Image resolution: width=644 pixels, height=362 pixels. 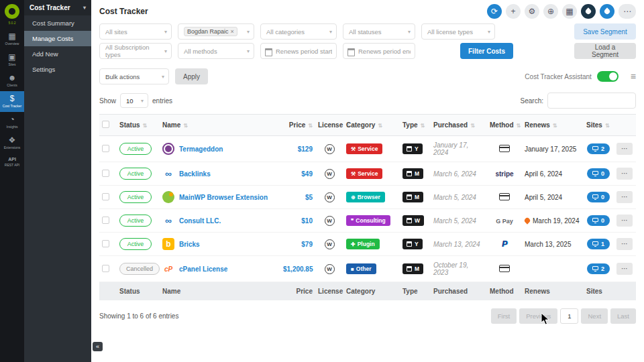 What do you see at coordinates (368, 197) in the screenshot?
I see `table-row: Active MainWP Browser Extension $5 W ⊕Br…` at bounding box center [368, 197].